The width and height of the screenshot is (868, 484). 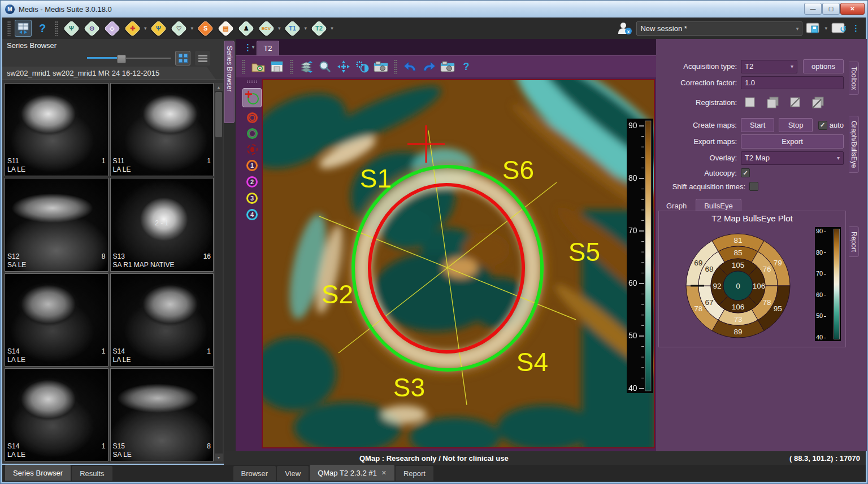 I want to click on tab-qmap-t2: QMap T2 2.3.2 #1✕, so click(x=352, y=473).